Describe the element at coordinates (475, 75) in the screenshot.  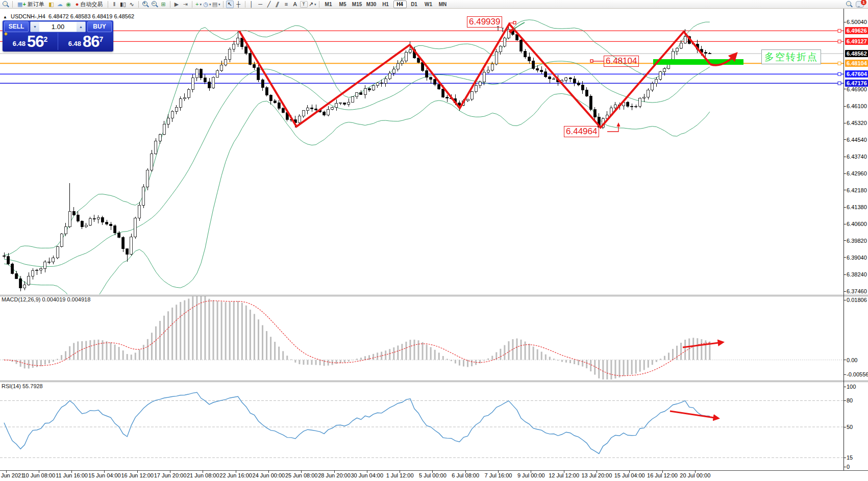
I see `zigzag-annotation` at that location.